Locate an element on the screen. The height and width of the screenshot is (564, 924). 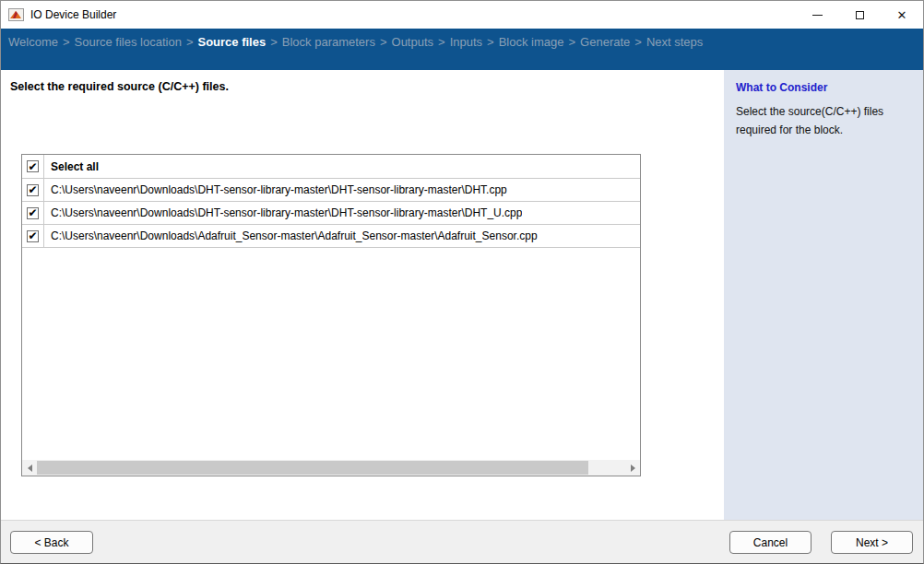
breadcrumb-step-outputs: Outputs is located at coordinates (413, 42).